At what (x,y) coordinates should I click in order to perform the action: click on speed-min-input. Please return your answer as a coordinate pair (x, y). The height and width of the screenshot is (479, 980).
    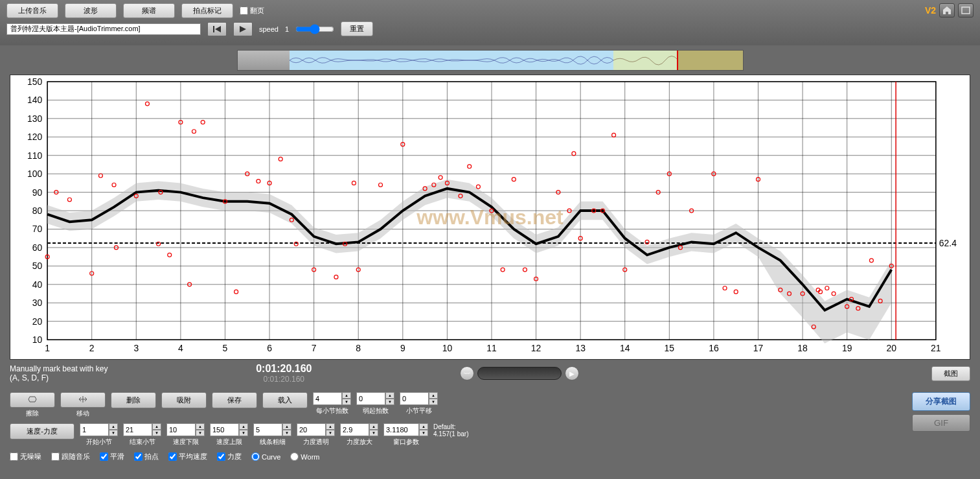
    Looking at the image, I should click on (181, 430).